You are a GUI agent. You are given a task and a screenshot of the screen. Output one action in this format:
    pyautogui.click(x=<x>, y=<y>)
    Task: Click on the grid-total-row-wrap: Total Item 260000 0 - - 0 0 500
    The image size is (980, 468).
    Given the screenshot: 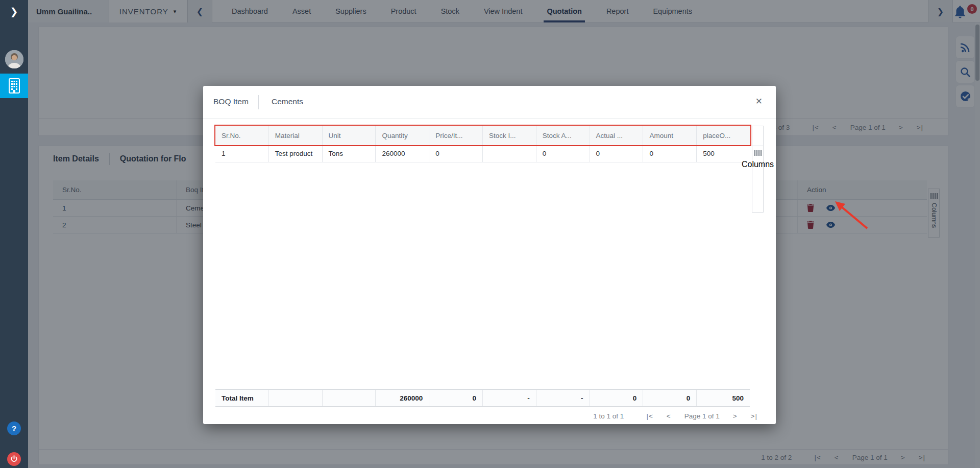 What is the action you would take?
    pyautogui.click(x=483, y=398)
    